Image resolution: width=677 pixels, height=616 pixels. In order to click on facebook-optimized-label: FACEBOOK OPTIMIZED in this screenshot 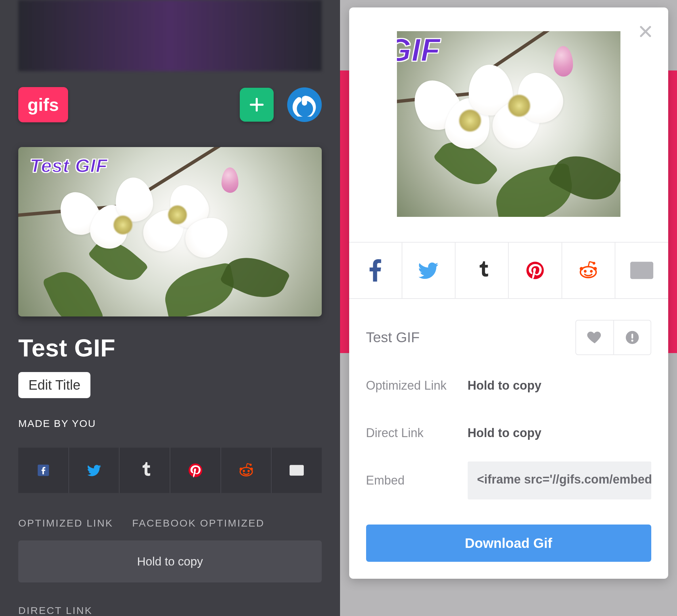, I will do `click(198, 523)`.